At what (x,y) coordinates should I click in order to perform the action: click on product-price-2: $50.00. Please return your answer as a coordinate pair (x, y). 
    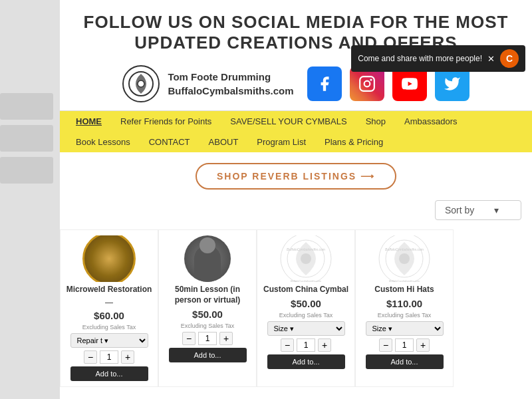
    Looking at the image, I should click on (306, 303).